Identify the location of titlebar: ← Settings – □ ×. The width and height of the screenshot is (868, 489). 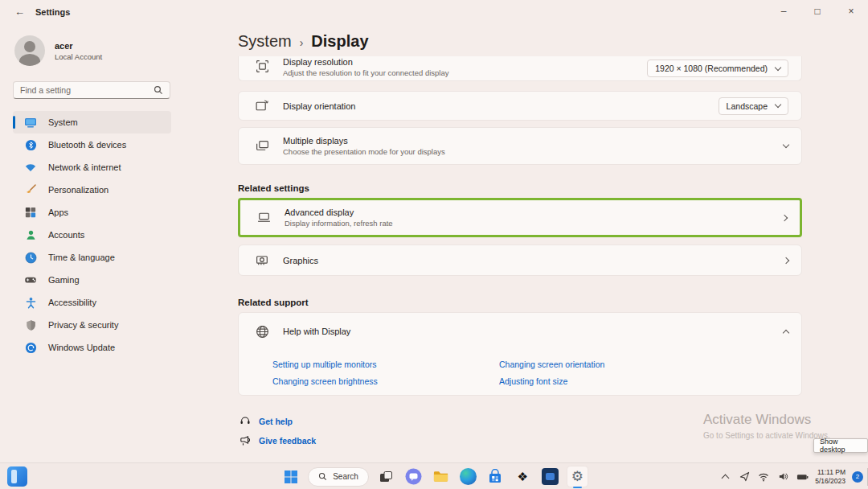
(434, 12).